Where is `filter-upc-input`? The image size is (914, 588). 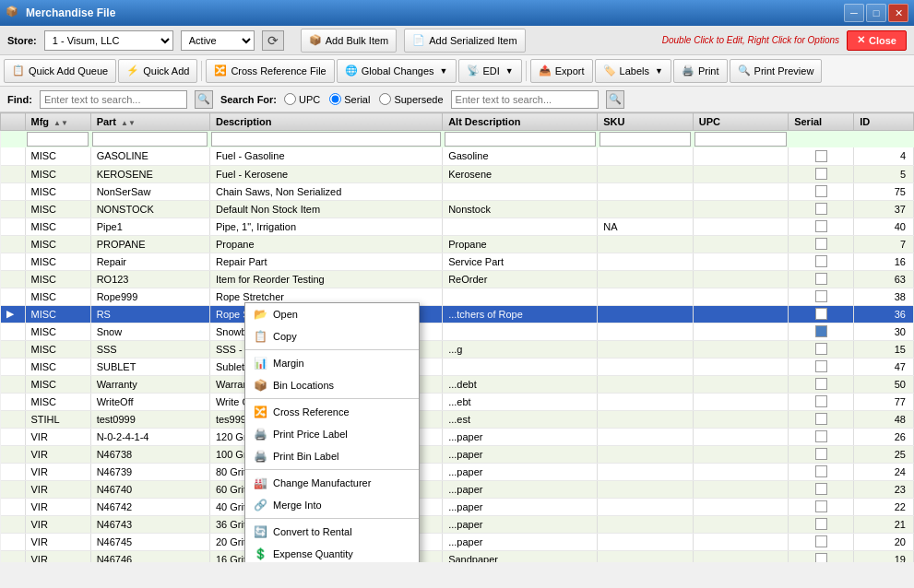 filter-upc-input is located at coordinates (740, 139).